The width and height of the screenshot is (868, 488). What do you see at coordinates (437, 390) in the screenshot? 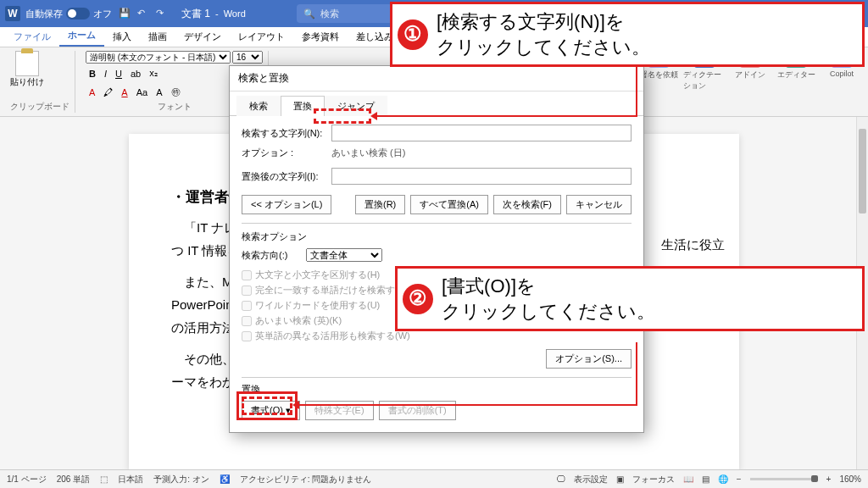
I see `replace-section-label: 置換` at bounding box center [437, 390].